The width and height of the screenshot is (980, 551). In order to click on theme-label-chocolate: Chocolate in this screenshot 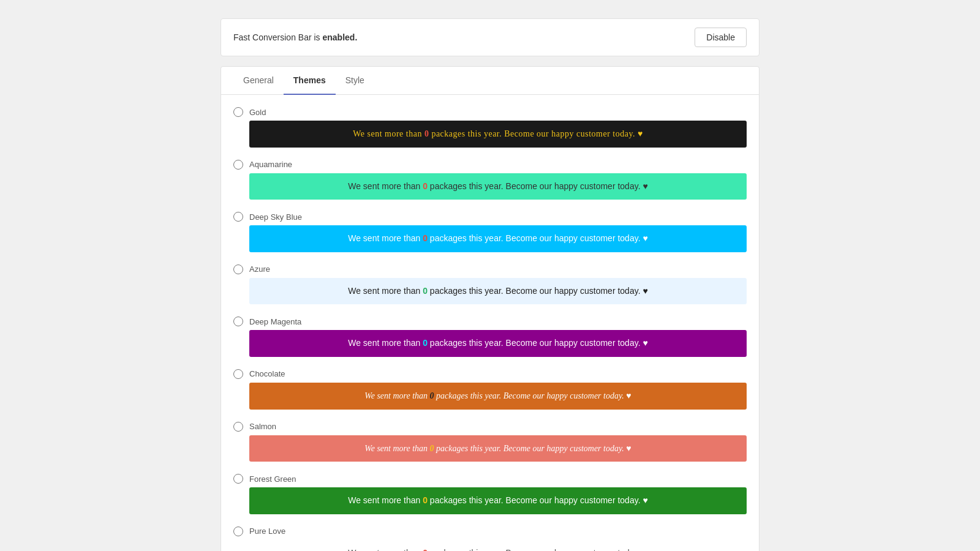, I will do `click(490, 374)`.